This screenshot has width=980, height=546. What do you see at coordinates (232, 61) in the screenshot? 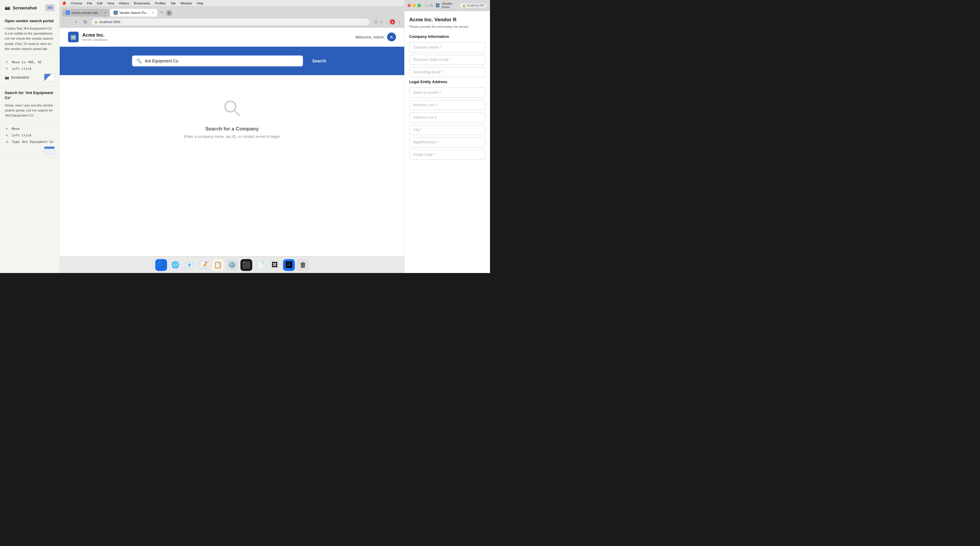
I see `search-box-container: 🔍 Search` at bounding box center [232, 61].